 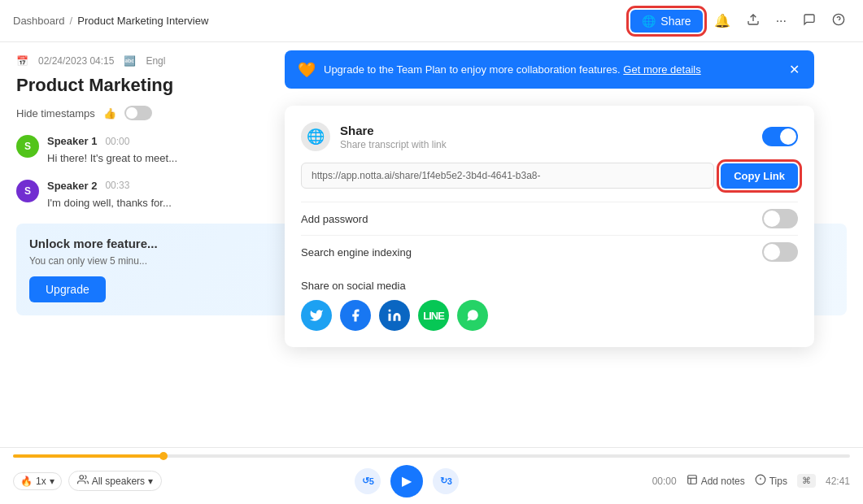 I want to click on copy-link-button: Copy Link, so click(x=760, y=176).